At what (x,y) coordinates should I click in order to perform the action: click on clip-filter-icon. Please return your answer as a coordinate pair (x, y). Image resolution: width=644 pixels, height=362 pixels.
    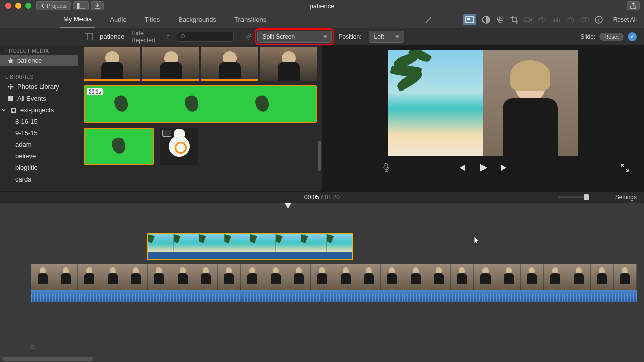
    Looking at the image, I should click on (585, 20).